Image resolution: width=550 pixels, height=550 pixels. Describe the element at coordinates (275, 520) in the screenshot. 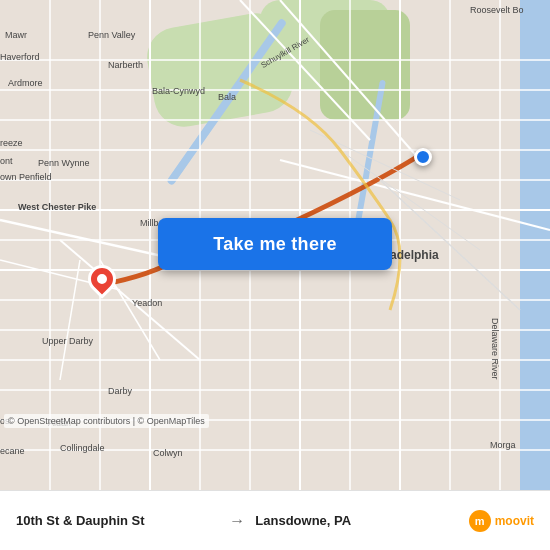

I see `bottom-bar: 10th St & Dauphin St → Lansdowne, PA m m…` at that location.